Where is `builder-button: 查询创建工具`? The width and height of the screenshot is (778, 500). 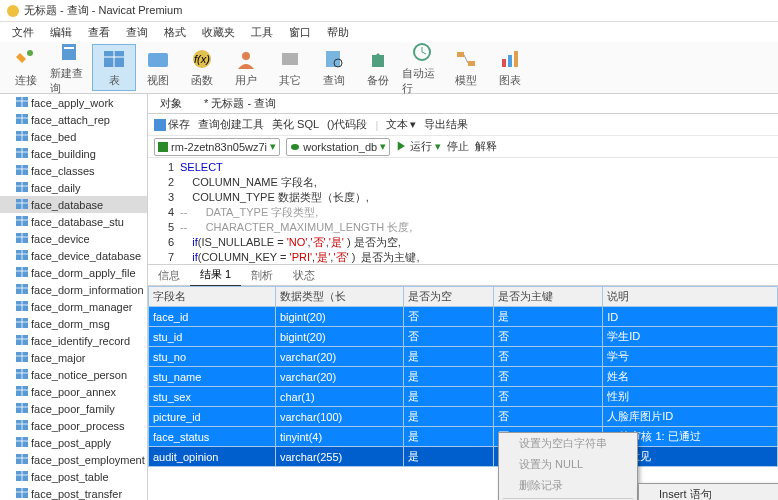 builder-button: 查询创建工具 is located at coordinates (231, 124).